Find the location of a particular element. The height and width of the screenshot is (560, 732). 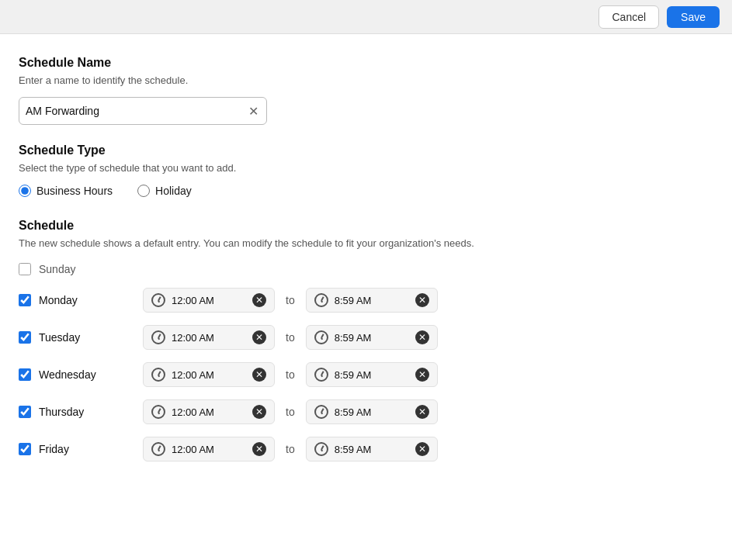

wednesday-row: Wednesday 12:00 AM ✕ to 8:59 AM ✕ is located at coordinates (366, 375).